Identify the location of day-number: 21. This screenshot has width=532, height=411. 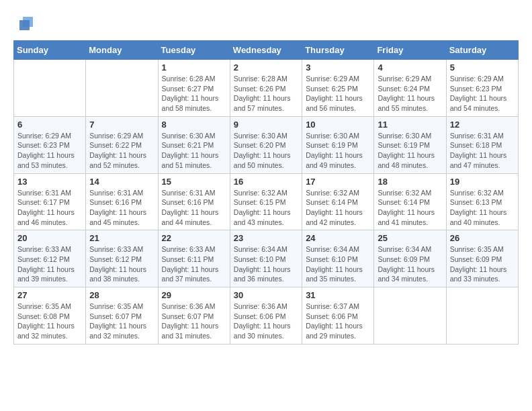
(122, 238).